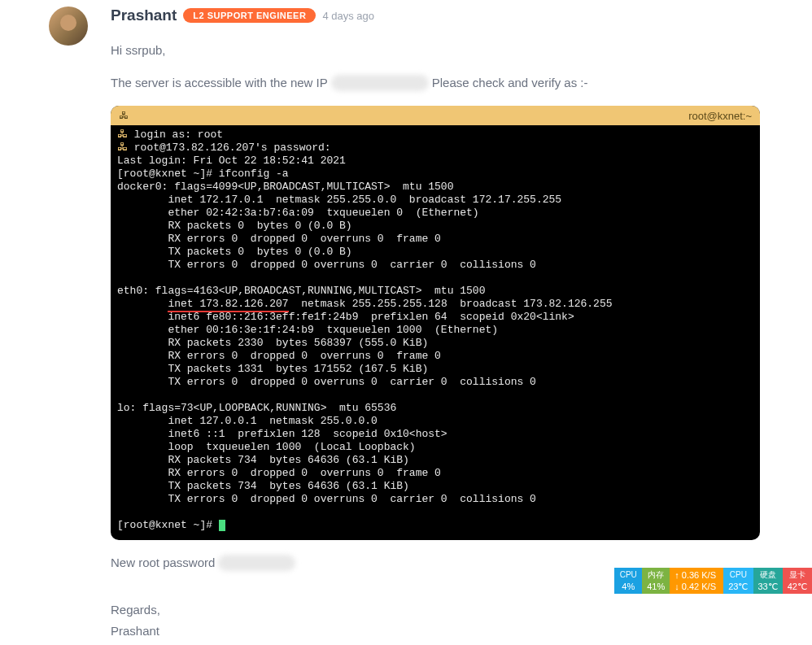 The width and height of the screenshot is (812, 645). Describe the element at coordinates (628, 581) in the screenshot. I see `cpu-usage: CPU 4%` at that location.